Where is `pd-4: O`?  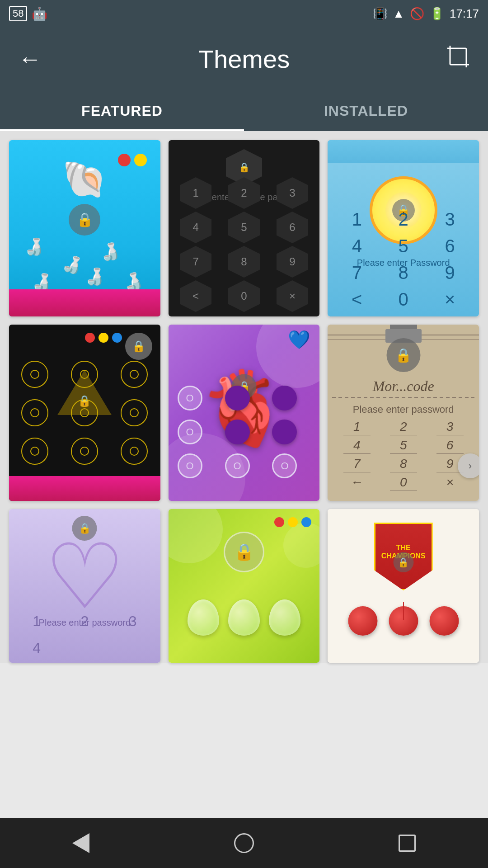
pd-4: O is located at coordinates (190, 432).